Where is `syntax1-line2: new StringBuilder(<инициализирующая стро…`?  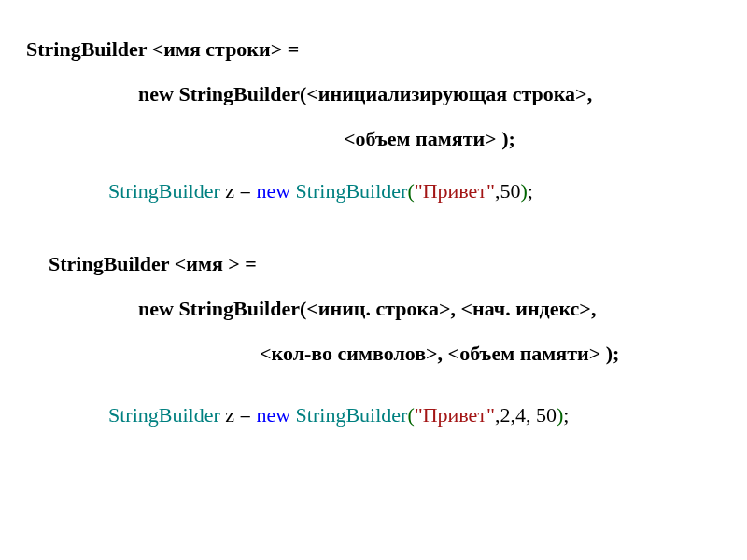 syntax1-line2: new StringBuilder(<инициализирующая стро… is located at coordinates (430, 94).